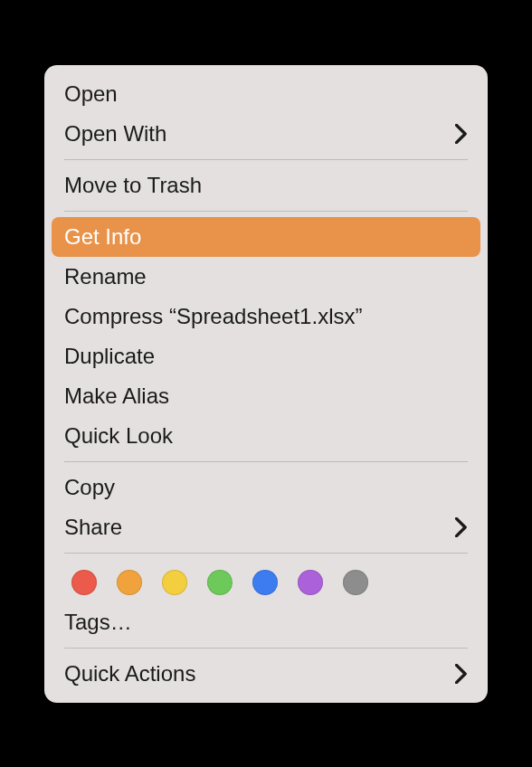 Image resolution: width=532 pixels, height=767 pixels. Describe the element at coordinates (266, 237) in the screenshot. I see `menu-item-get-info: Get Info` at that location.